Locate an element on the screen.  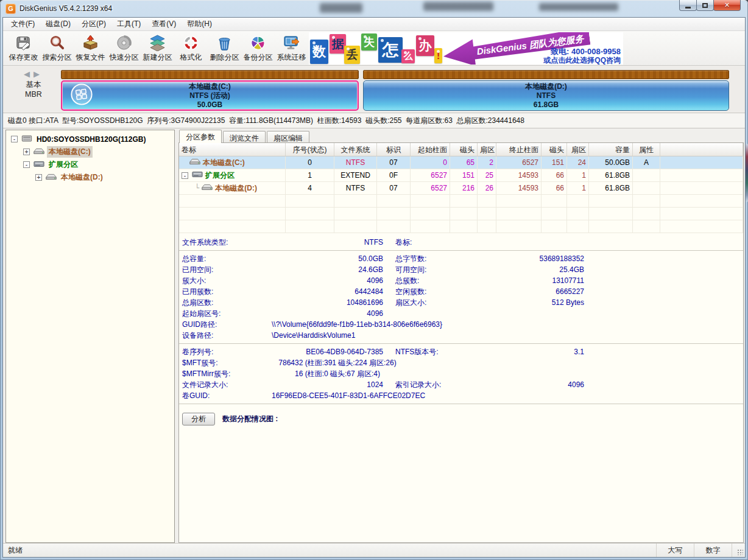
column-header-3: 标识 is located at coordinates (393, 150).